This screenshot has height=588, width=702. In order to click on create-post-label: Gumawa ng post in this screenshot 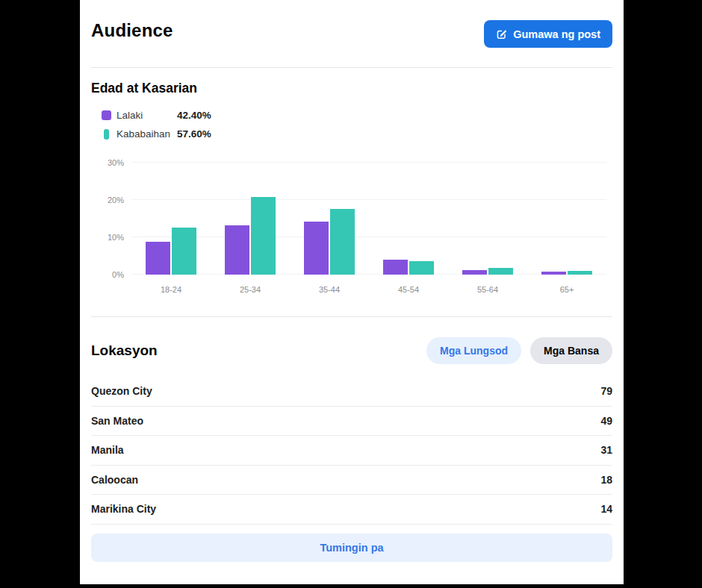, I will do `click(557, 34)`.